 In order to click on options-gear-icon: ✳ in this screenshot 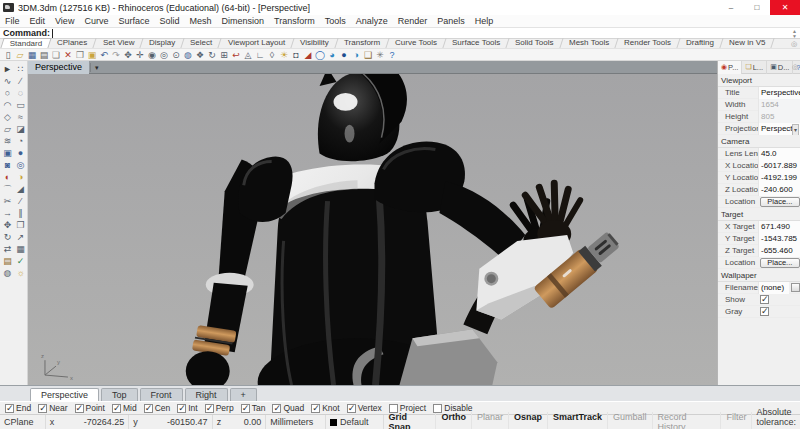, I will do `click(380, 55)`.